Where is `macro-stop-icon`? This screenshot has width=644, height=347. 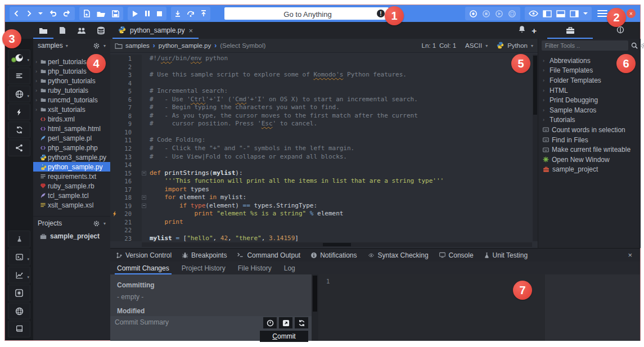 macro-stop-icon is located at coordinates (486, 13).